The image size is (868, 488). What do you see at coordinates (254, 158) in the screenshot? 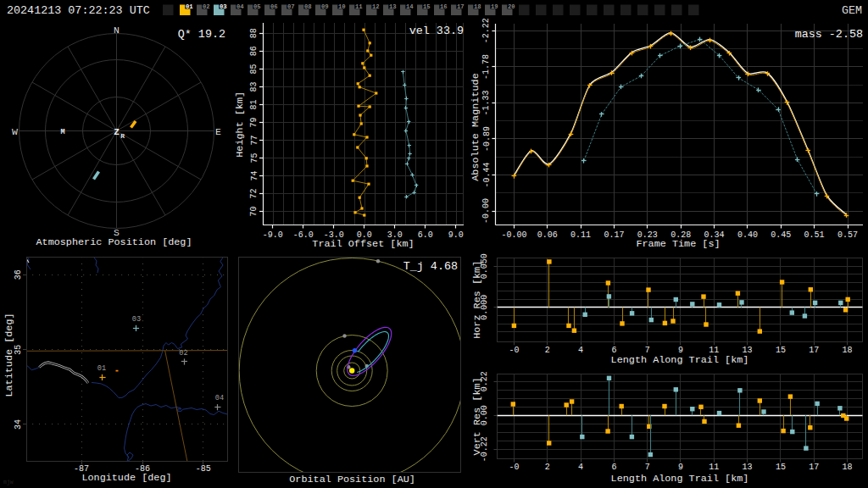
I see `svg-text: 75` at bounding box center [254, 158].